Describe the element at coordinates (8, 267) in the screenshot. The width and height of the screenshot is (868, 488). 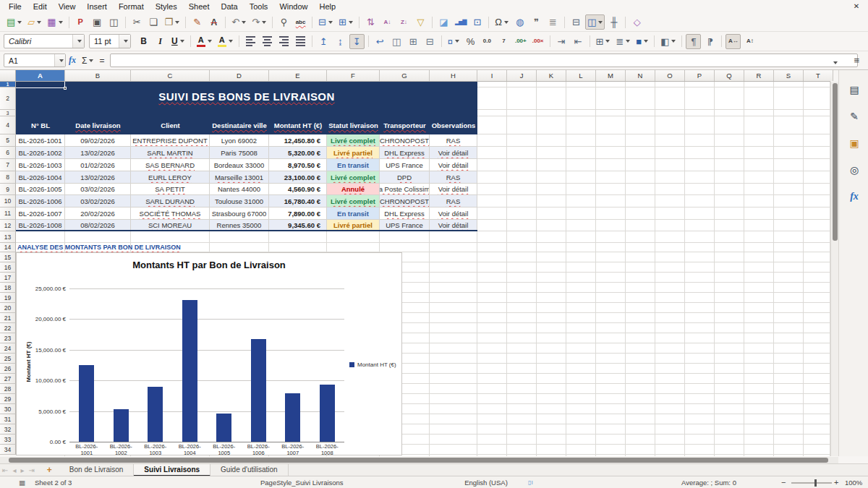
I see `row-header-16: 16` at that location.